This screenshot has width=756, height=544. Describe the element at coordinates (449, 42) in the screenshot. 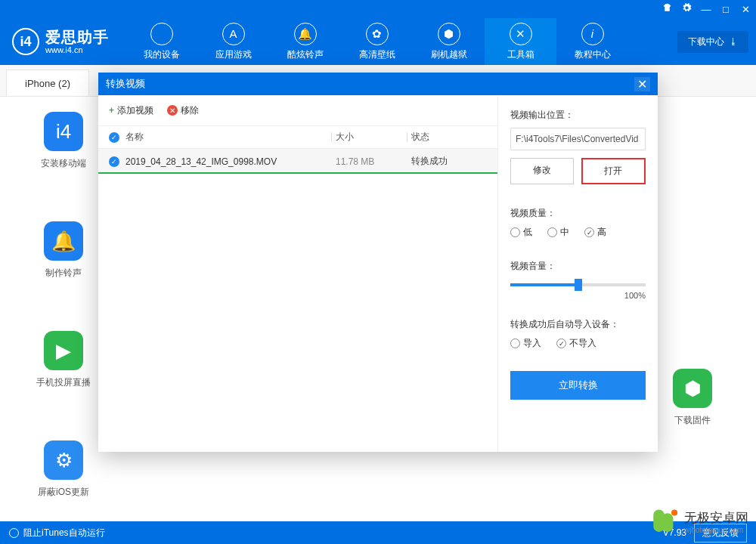

I see `nav-flash-jailbreak: ⬢刷机越狱` at that location.